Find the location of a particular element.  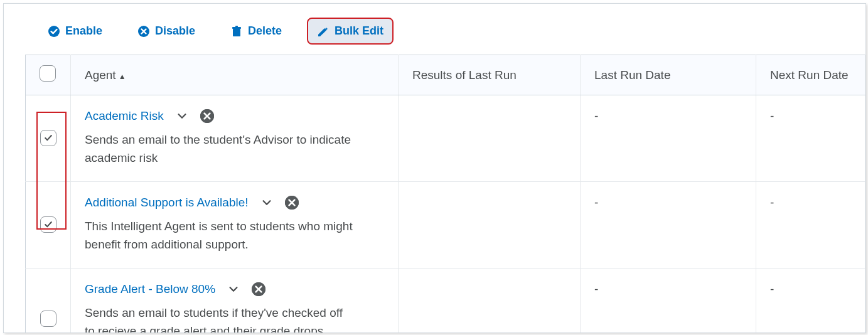

disable-button: Disable is located at coordinates (166, 31).